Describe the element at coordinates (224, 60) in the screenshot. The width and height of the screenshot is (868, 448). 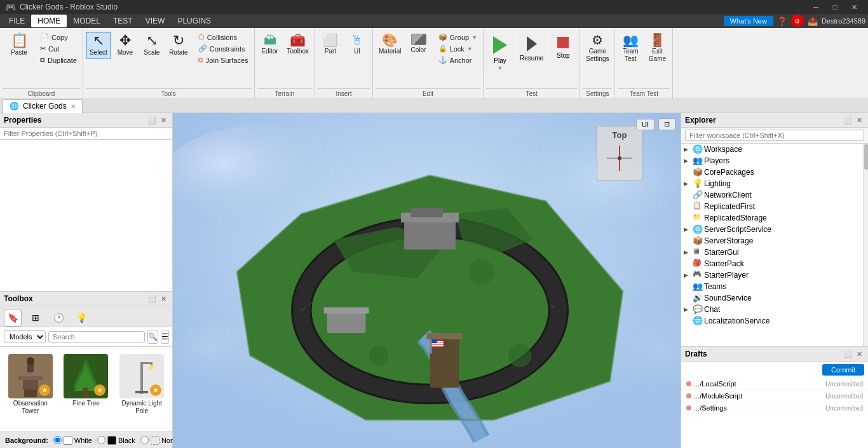
I see `join-surfaces-button: ⧉ Join Surfaces` at that location.